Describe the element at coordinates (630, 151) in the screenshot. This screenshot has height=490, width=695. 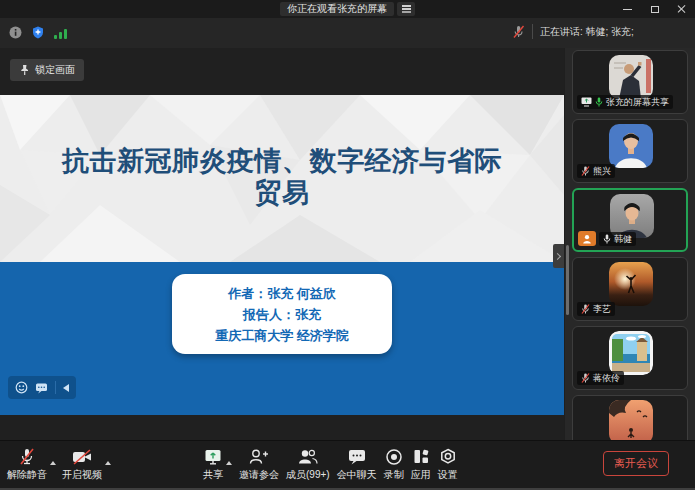
I see `participant-tile: 熊兴` at that location.